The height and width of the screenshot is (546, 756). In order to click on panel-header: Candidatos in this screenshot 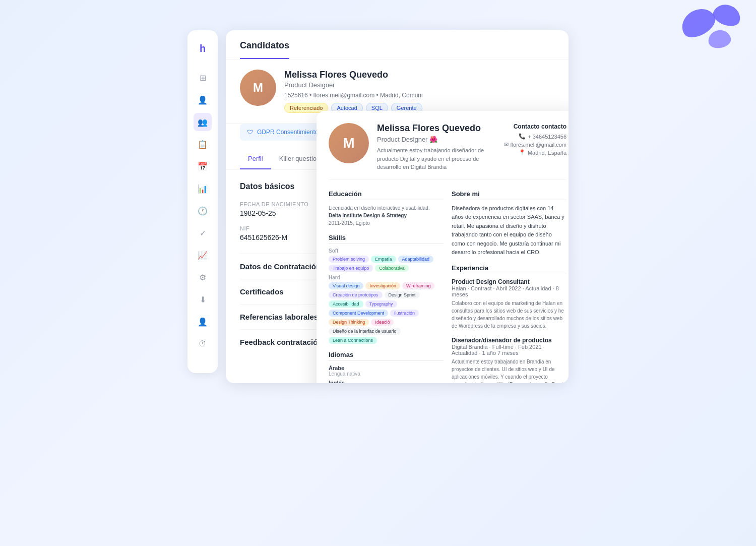, I will do `click(397, 45)`.